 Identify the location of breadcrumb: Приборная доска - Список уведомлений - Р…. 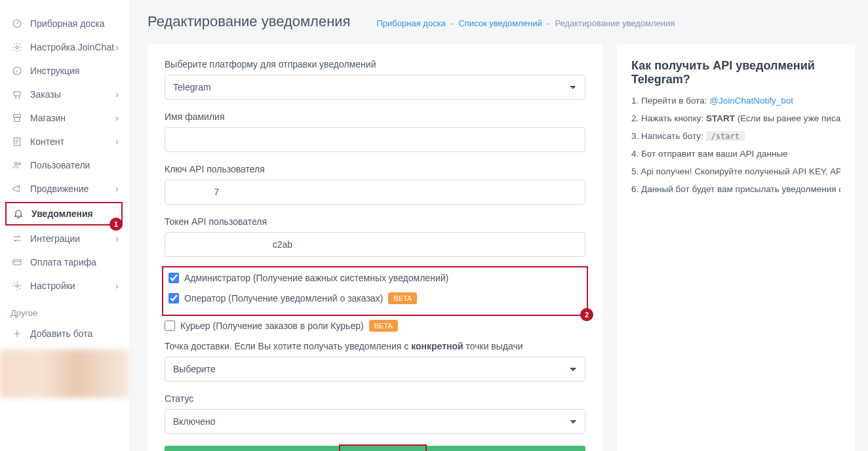
(526, 24).